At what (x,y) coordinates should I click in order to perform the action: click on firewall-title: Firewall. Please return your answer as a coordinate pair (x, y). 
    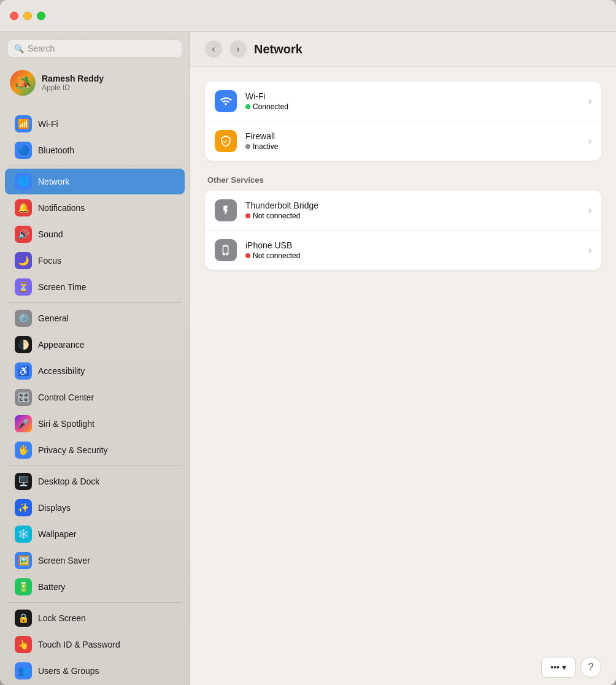
    Looking at the image, I should click on (412, 136).